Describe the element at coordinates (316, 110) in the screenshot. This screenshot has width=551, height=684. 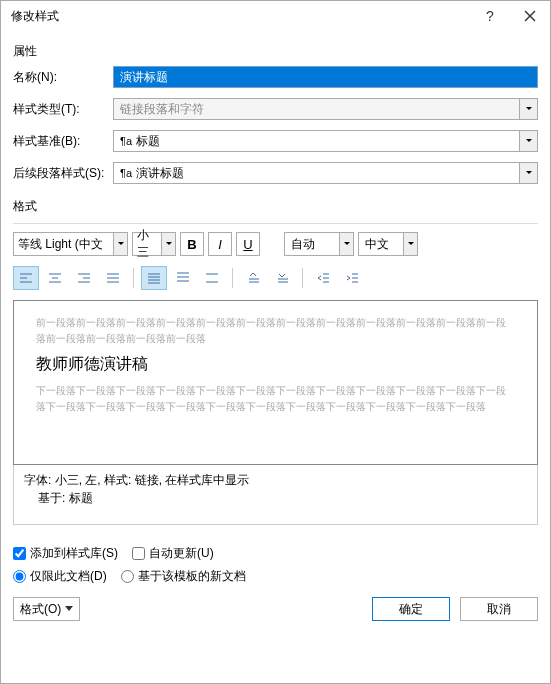
I see `style-type-value: 链接段落和字符` at that location.